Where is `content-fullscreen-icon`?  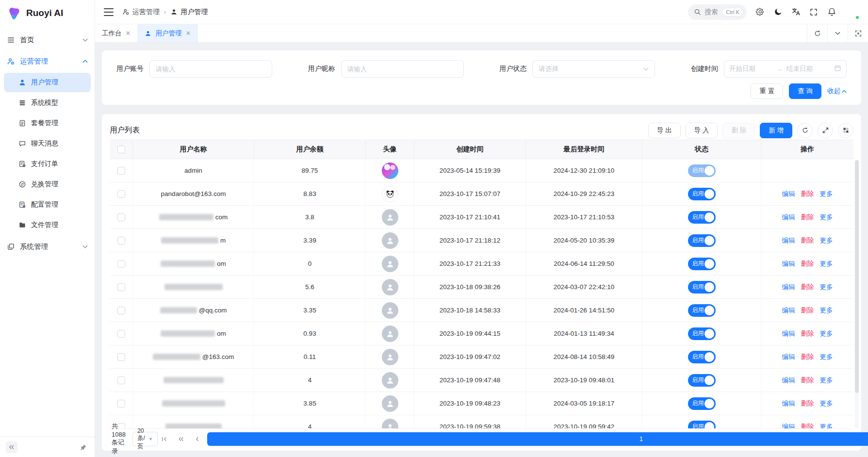
content-fullscreen-icon is located at coordinates (858, 33).